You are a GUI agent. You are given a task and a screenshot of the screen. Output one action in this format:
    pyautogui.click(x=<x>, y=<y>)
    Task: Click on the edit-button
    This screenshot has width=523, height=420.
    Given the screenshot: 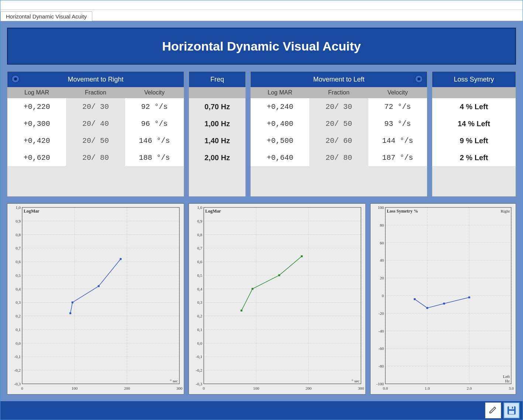 What is the action you would take?
    pyautogui.click(x=493, y=410)
    